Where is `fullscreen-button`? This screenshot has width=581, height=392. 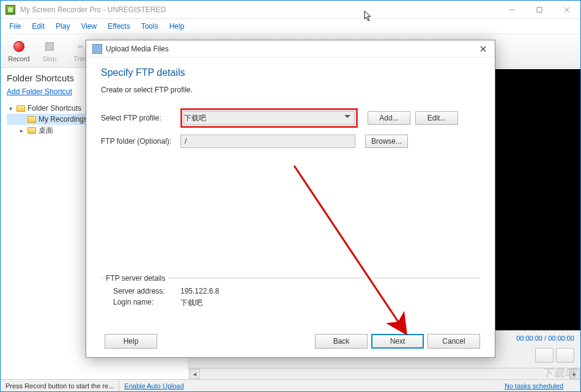 fullscreen-button is located at coordinates (544, 355).